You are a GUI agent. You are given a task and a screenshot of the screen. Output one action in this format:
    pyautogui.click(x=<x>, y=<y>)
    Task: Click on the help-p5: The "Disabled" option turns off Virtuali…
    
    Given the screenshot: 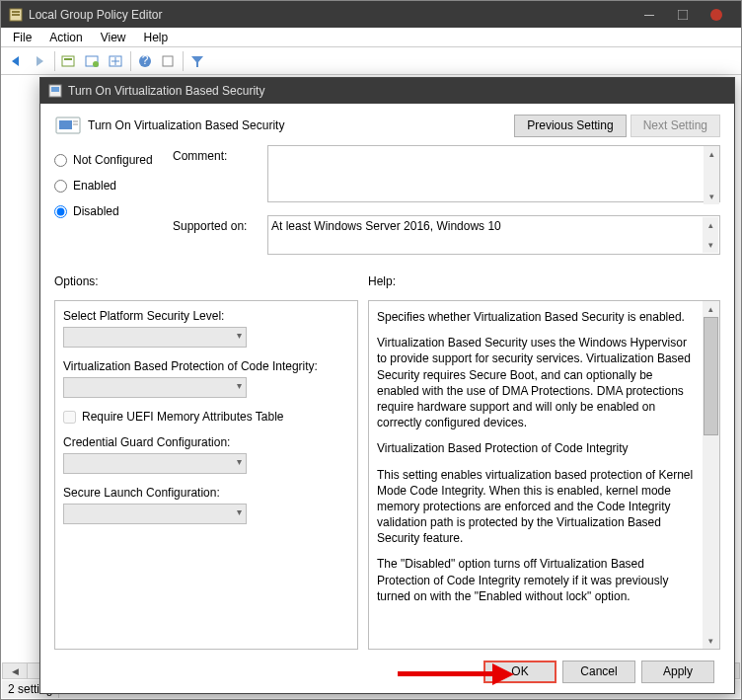 What is the action you would take?
    pyautogui.click(x=536, y=581)
    